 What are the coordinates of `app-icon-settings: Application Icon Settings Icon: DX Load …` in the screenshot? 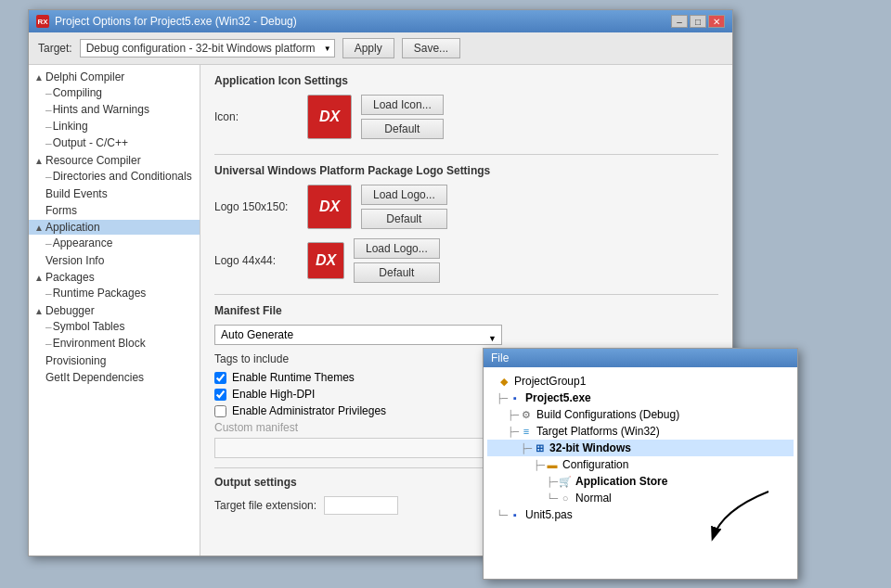 It's located at (466, 107).